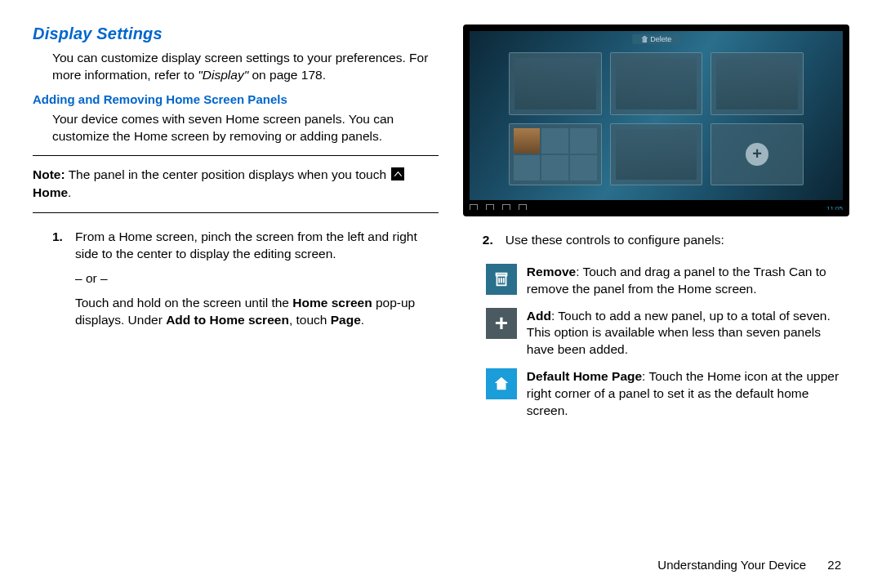 The width and height of the screenshot is (882, 588). Describe the element at coordinates (757, 155) in the screenshot. I see `panel-add: +` at that location.